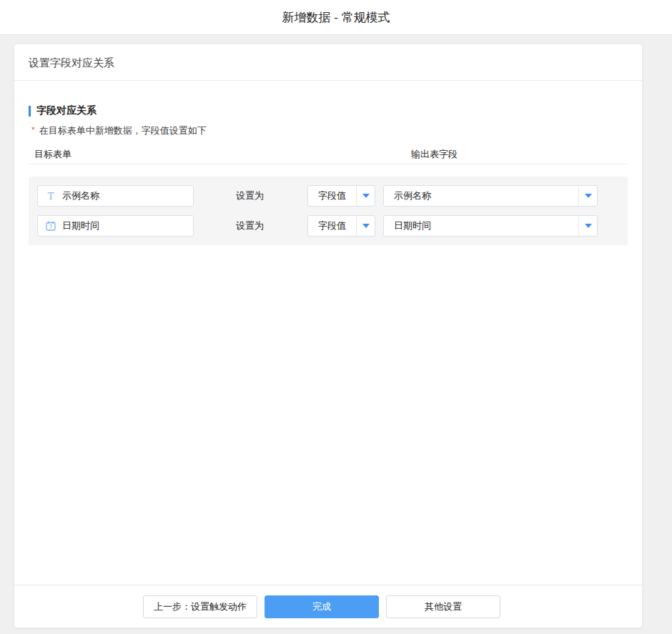 Image resolution: width=672 pixels, height=634 pixels. What do you see at coordinates (328, 606) in the screenshot?
I see `card-footer: 上一步：设置触发动作 完成 其他设置` at bounding box center [328, 606].